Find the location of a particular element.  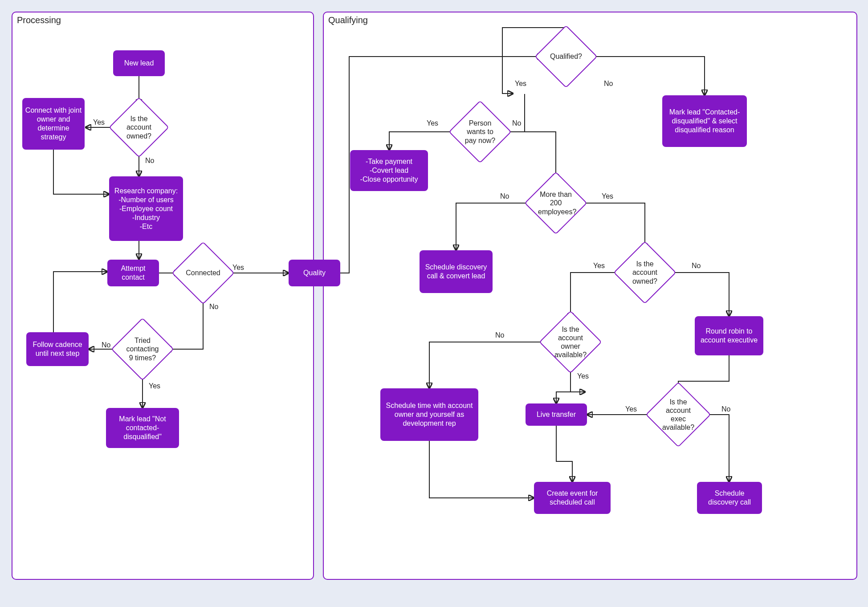

node-followCad: Follow cadence until next step is located at coordinates (57, 349).